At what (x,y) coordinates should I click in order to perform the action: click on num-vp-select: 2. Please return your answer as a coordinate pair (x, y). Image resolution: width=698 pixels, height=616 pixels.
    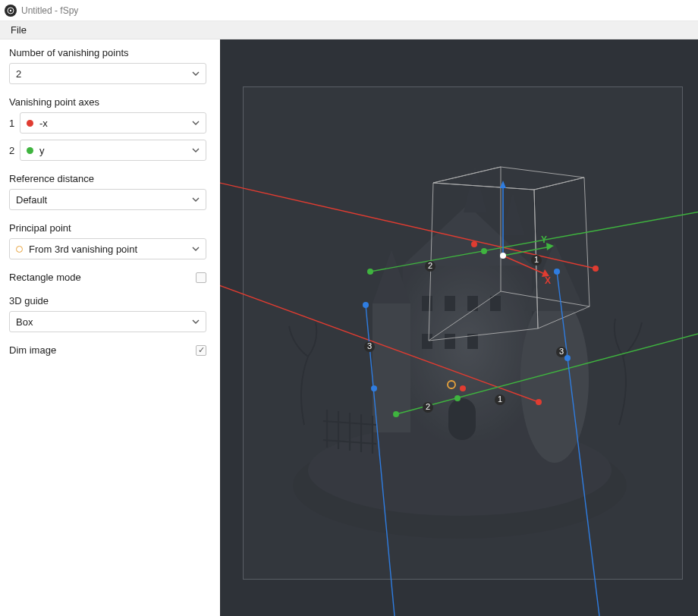
    Looking at the image, I should click on (108, 74).